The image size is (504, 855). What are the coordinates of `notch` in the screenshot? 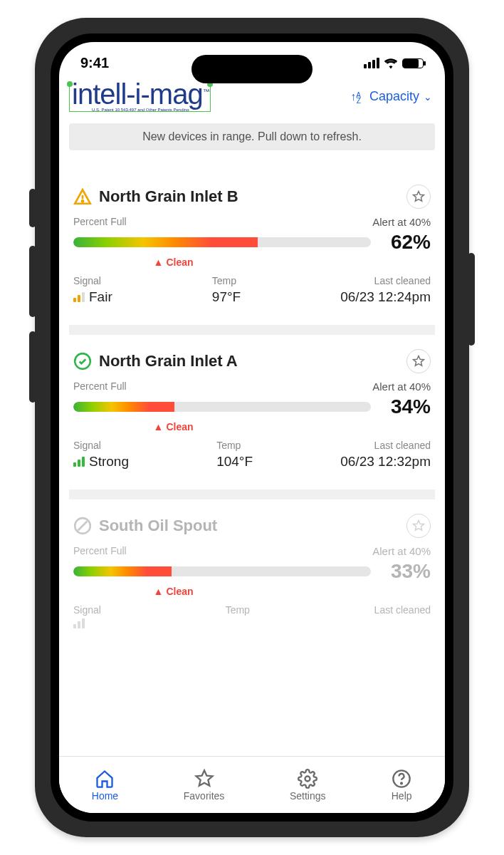 It's located at (252, 69).